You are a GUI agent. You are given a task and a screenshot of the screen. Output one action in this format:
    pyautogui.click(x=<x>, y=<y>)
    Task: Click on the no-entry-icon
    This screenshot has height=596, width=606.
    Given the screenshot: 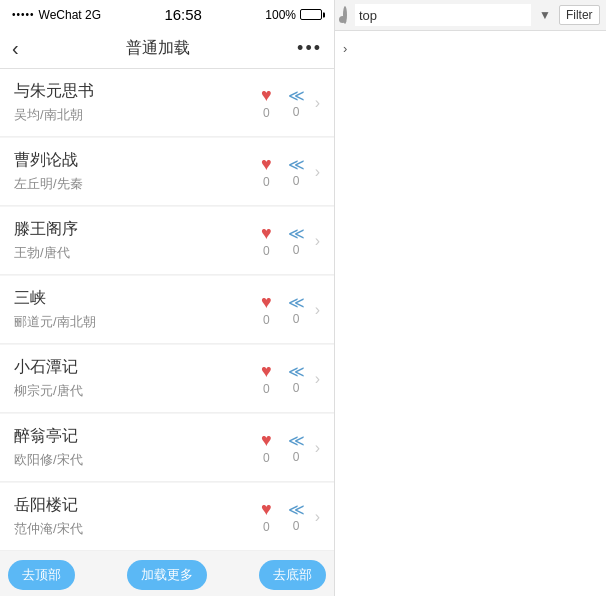 What is the action you would take?
    pyautogui.click(x=345, y=15)
    